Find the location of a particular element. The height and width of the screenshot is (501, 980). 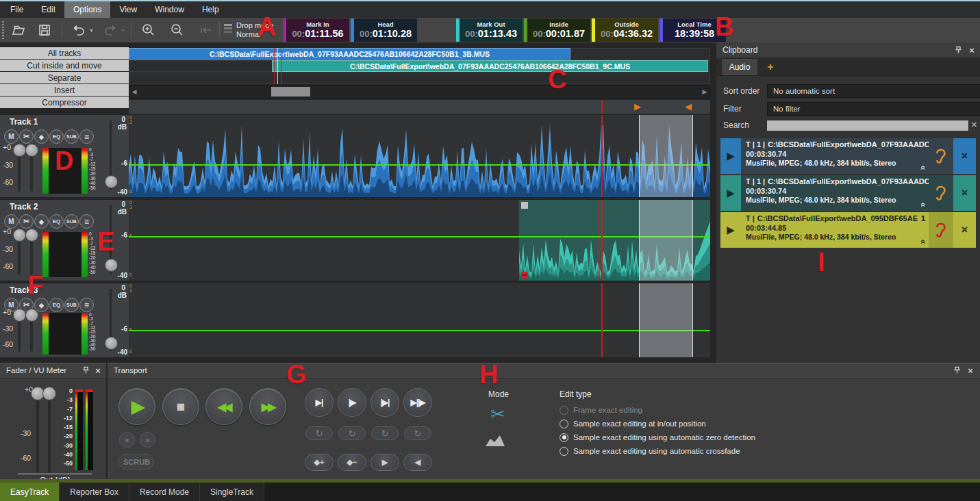

edit-action-button: Compressor is located at coordinates (64, 103).